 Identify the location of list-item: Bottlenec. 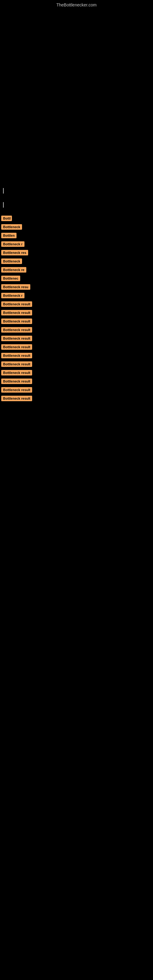
(76, 279).